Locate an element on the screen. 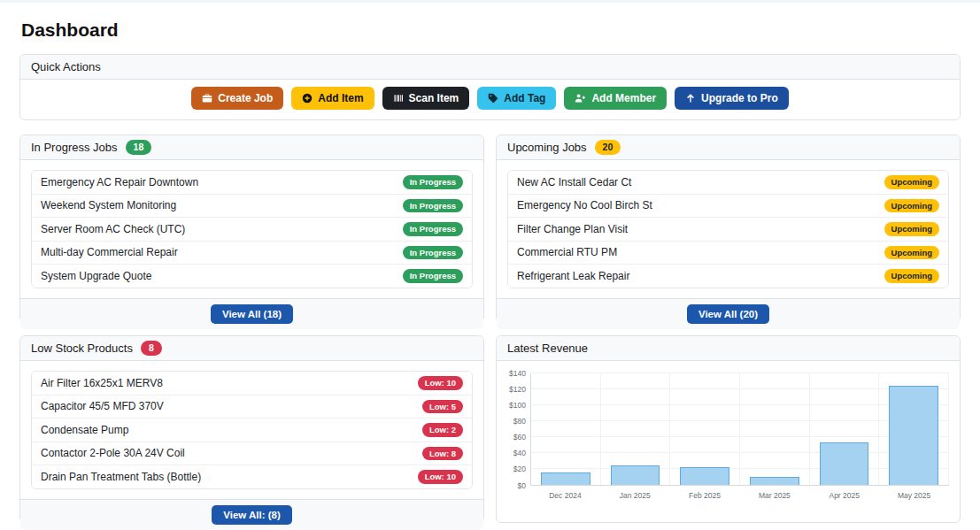  low-stock-products-footer: View All: (8) is located at coordinates (251, 515).